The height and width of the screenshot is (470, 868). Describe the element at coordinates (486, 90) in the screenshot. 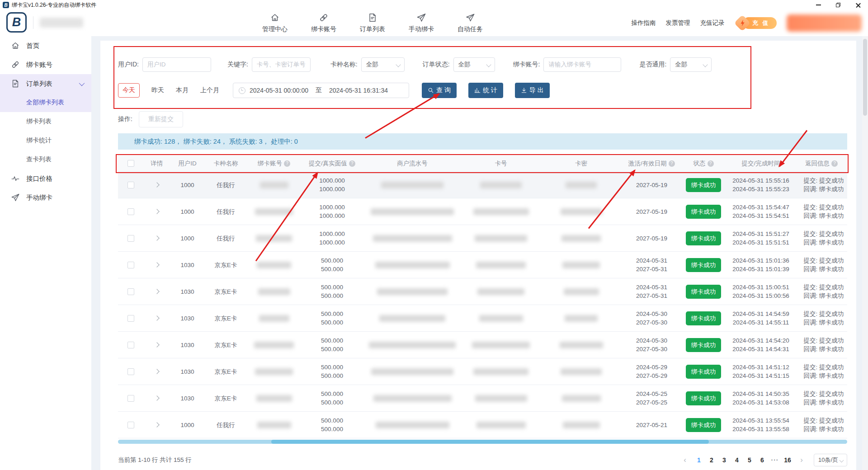

I see `stats-button: 统 计` at that location.